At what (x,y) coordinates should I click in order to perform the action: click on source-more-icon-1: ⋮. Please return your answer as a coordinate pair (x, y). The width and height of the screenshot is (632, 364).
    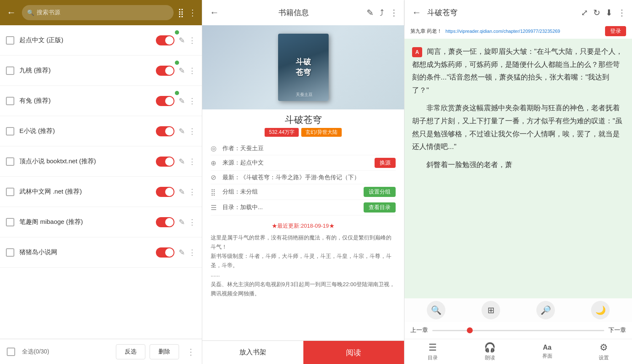
    Looking at the image, I should click on (192, 71).